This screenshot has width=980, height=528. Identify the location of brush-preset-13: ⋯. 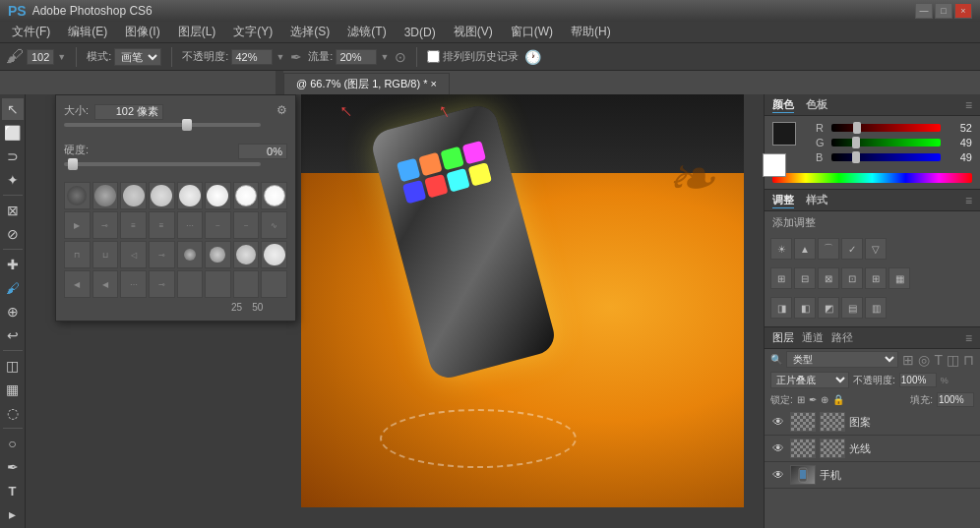
(191, 225).